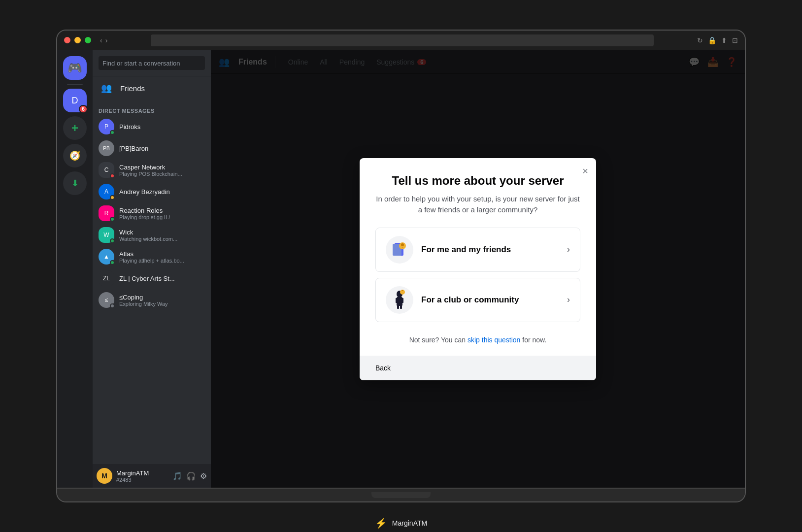 This screenshot has height=532, width=802. What do you see at coordinates (152, 254) in the screenshot?
I see `dm-username-7: Atlas` at bounding box center [152, 254].